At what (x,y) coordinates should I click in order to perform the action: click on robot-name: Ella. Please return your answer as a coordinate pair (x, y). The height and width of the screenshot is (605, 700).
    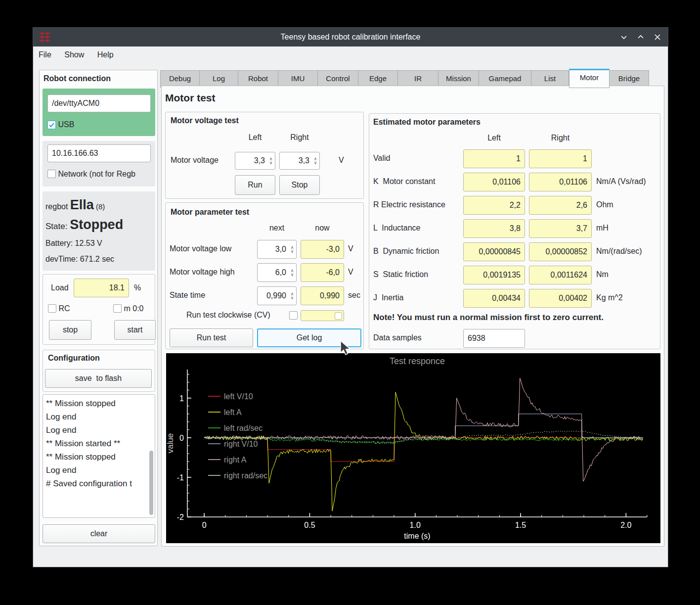
    Looking at the image, I should click on (82, 205).